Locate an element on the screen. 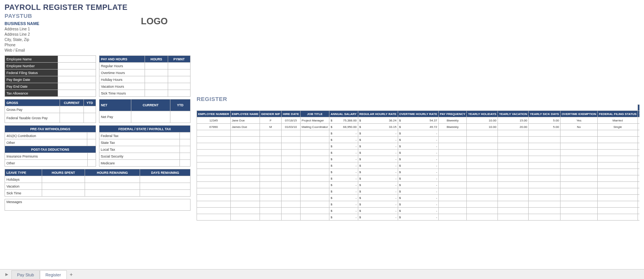 The width and height of the screenshot is (644, 279). register-title: REGISTER is located at coordinates (418, 99).